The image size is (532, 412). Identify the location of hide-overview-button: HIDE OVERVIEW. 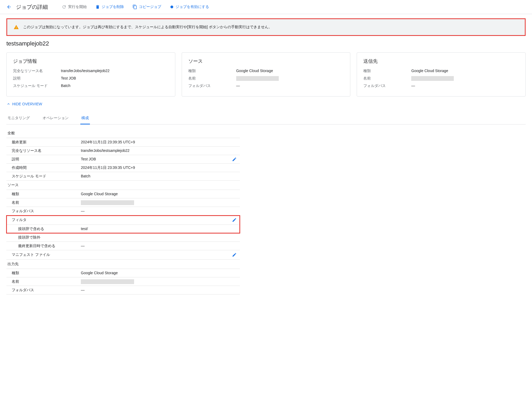
(266, 104).